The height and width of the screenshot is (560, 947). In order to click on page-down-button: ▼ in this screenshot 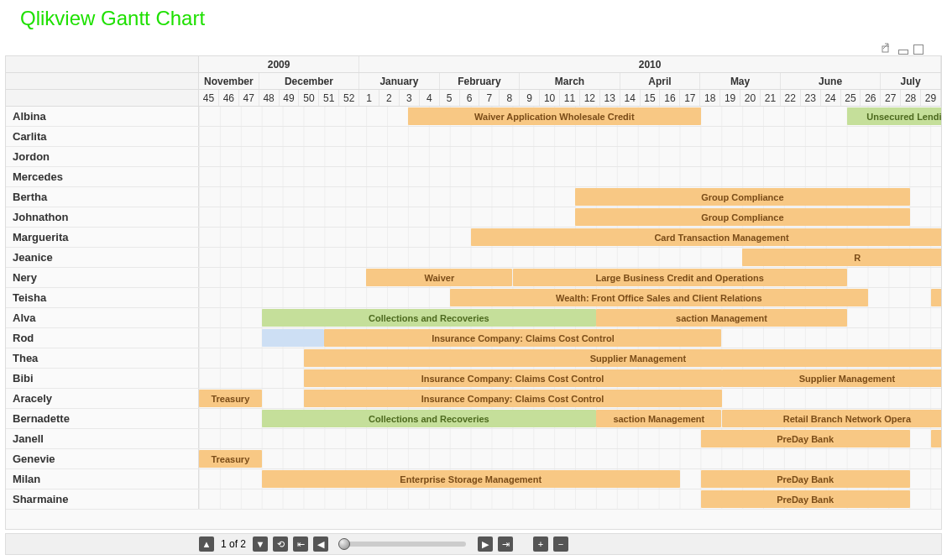, I will do `click(260, 544)`.